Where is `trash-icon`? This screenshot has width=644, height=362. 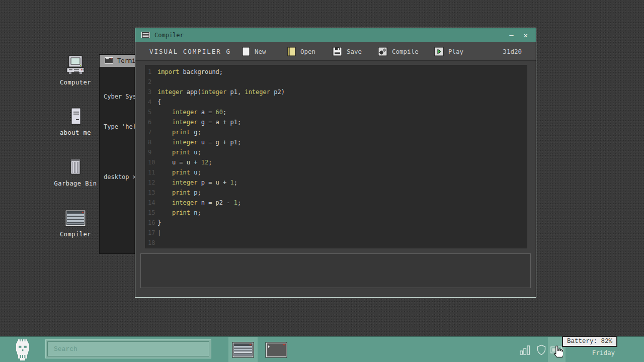
trash-icon is located at coordinates (75, 167).